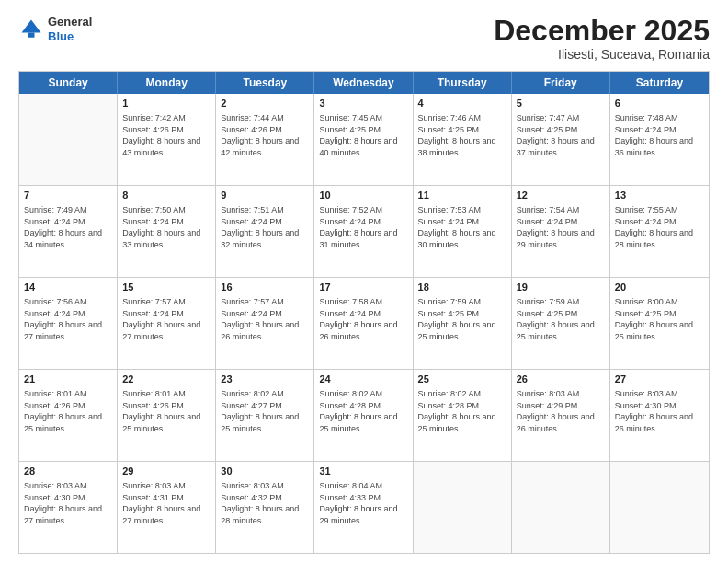 The image size is (728, 563). I want to click on day-number: 23, so click(265, 379).